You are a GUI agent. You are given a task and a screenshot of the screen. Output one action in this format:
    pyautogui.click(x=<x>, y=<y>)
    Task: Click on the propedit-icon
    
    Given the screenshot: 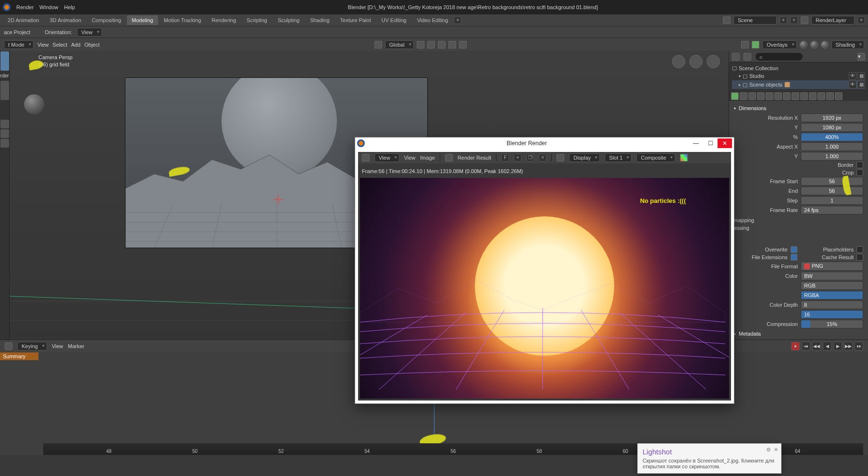 What is the action you would take?
    pyautogui.click(x=442, y=45)
    